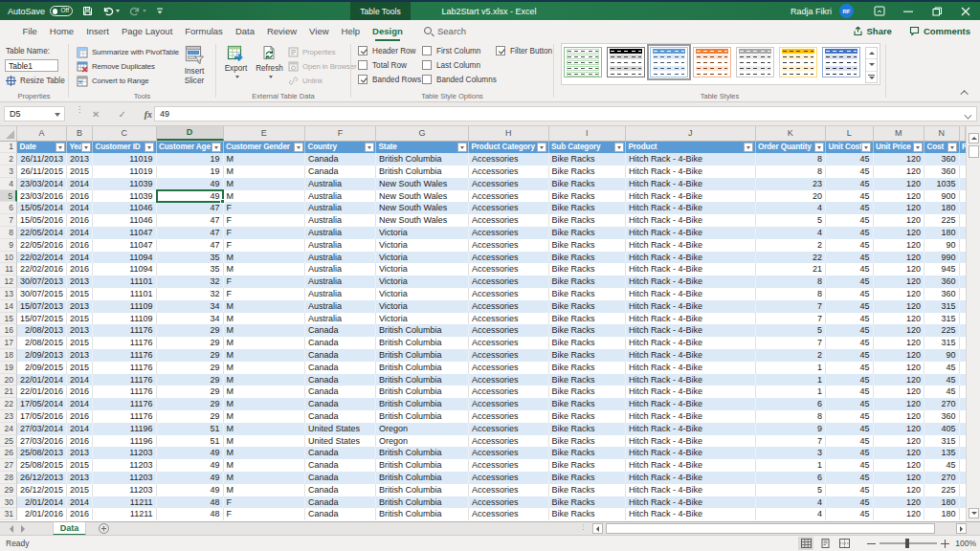 Image resolution: width=980 pixels, height=551 pixels. What do you see at coordinates (791, 320) in the screenshot?
I see `cell-K15: 7` at bounding box center [791, 320].